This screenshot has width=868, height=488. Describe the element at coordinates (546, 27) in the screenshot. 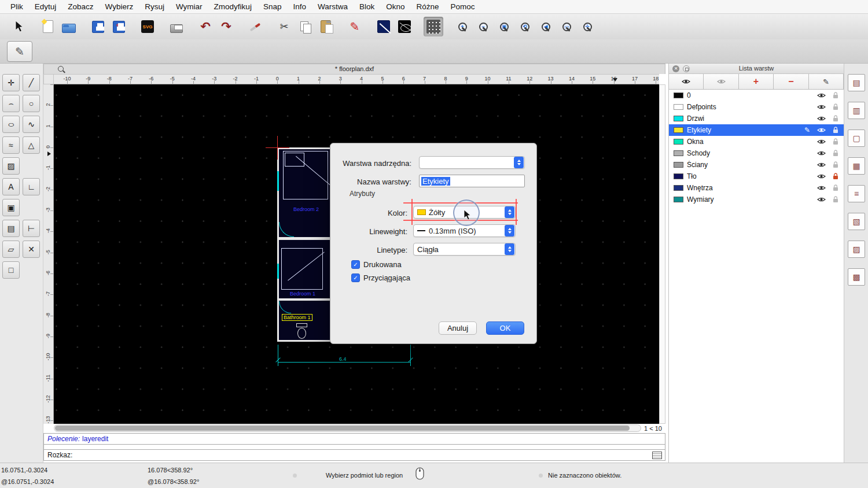

I see `zoom-back-button: ◀` at that location.